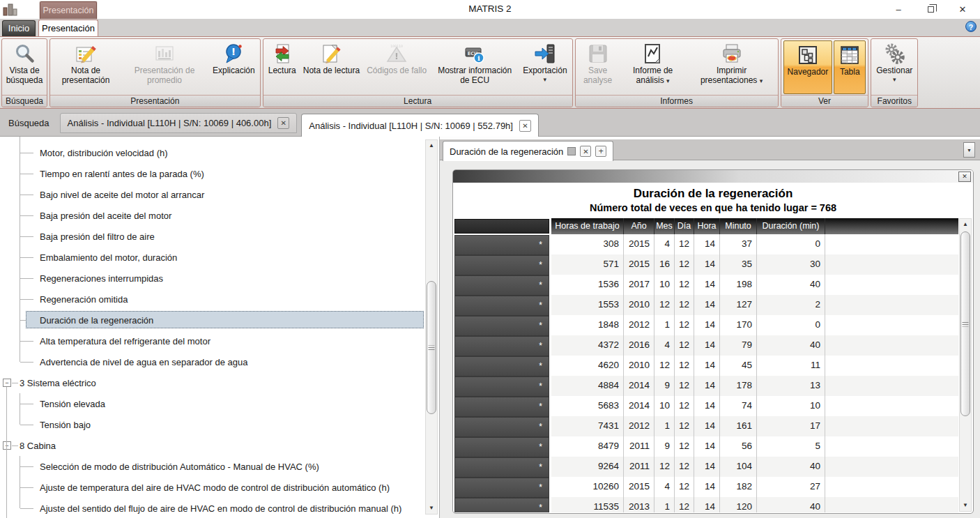 This screenshot has width=980, height=518. I want to click on tree-item-alta-temperatura-del-refrigerante-del-mo: Alta temperatura del refrigerante del mo…, so click(212, 341).